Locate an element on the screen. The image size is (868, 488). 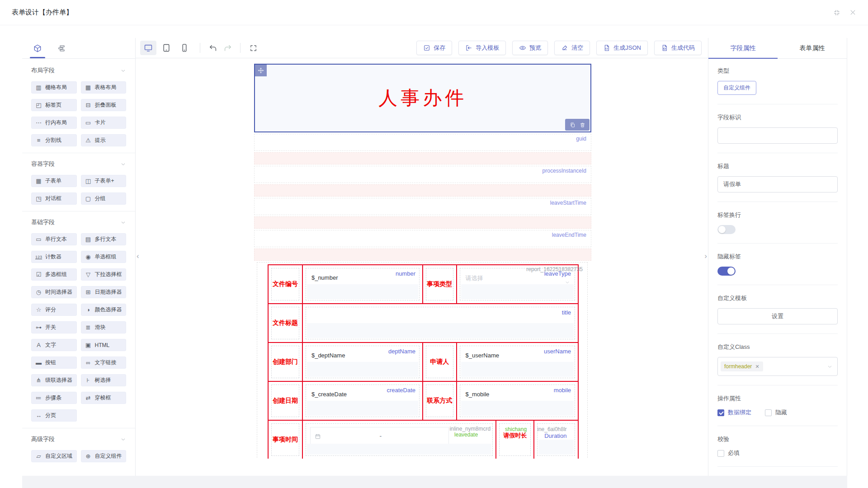
palette-item-button: ▬按钮 is located at coordinates (54, 362).